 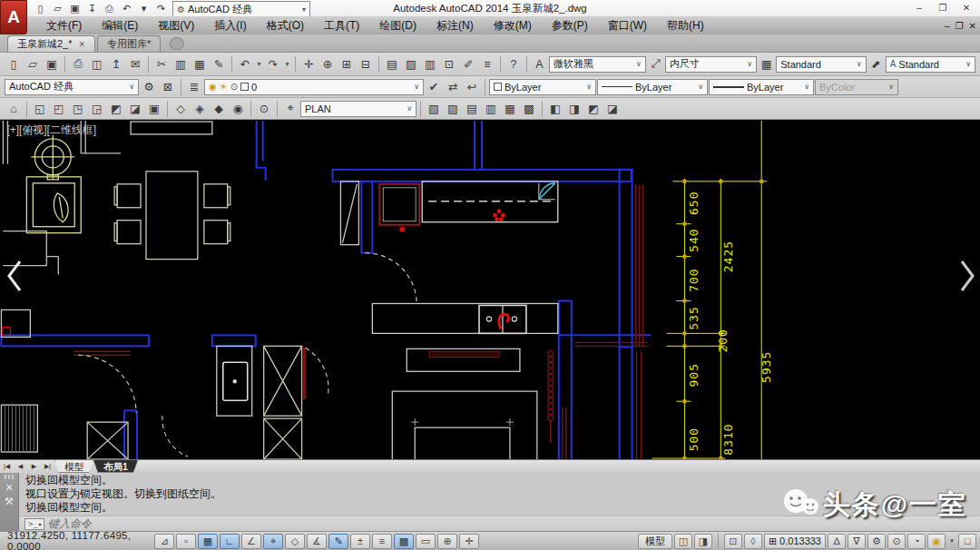 What do you see at coordinates (753, 541) in the screenshot?
I see `annotation-droplet-icon: ◊` at bounding box center [753, 541].